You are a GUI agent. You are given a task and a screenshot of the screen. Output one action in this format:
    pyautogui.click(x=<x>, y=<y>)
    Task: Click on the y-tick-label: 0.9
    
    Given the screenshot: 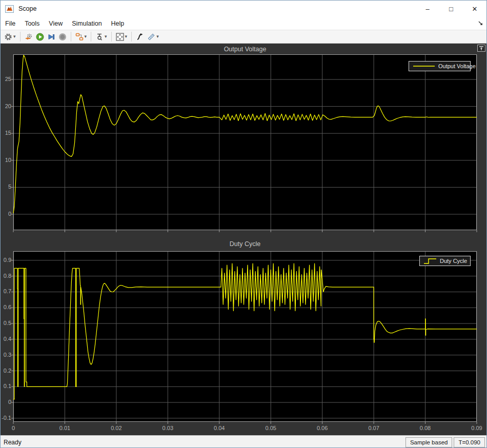 What is the action you would take?
    pyautogui.click(x=6, y=260)
    